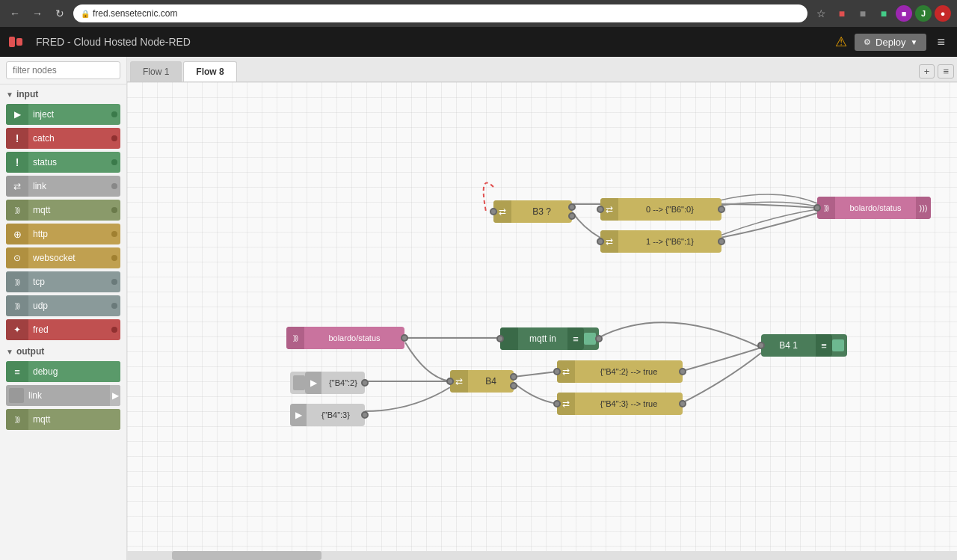  What do you see at coordinates (863, 13) in the screenshot?
I see `ext2-icon: ■` at bounding box center [863, 13].